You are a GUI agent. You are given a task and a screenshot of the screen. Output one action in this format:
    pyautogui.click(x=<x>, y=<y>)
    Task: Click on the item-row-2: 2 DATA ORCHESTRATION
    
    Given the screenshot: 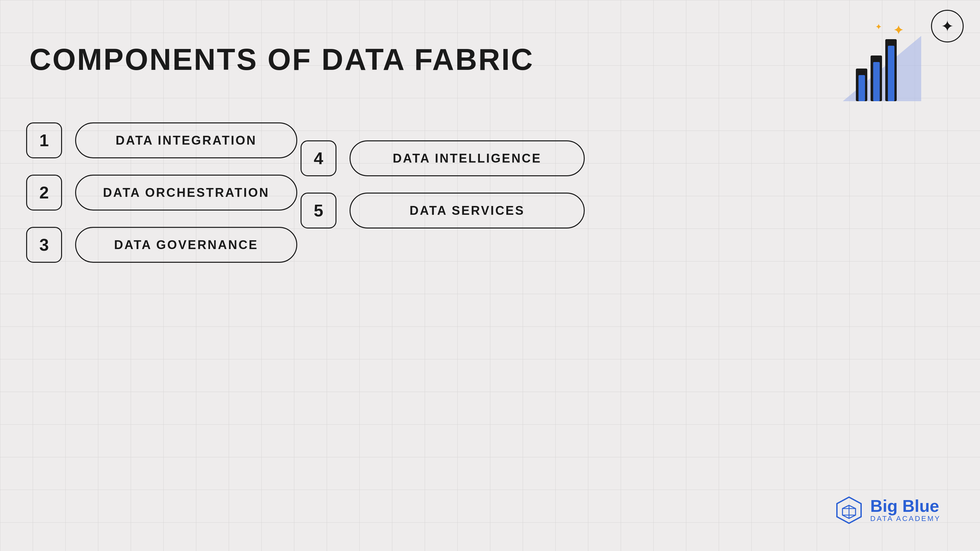 What is the action you would take?
    pyautogui.click(x=162, y=192)
    